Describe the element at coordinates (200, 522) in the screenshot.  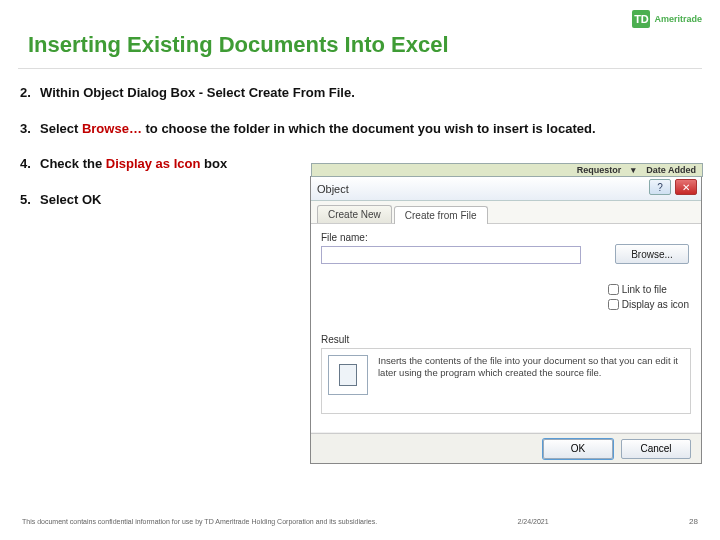
I see `confidential-notice: This document contains confidential info…` at that location.